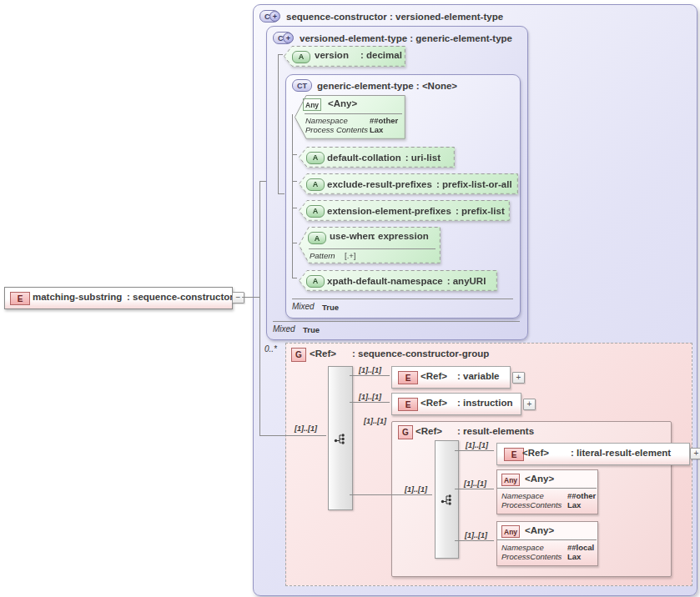 The image size is (700, 597). What do you see at coordinates (514, 454) in the screenshot?
I see `element-icon: E` at bounding box center [514, 454].